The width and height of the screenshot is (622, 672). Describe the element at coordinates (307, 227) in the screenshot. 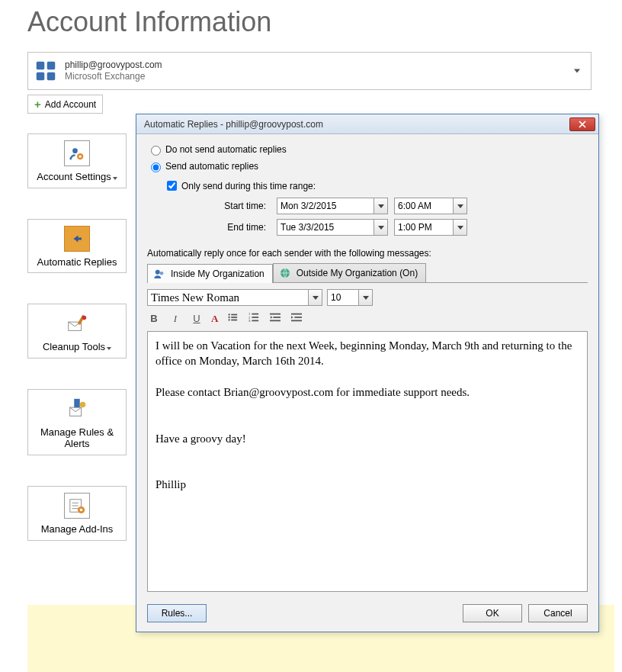

I see `end-date-value: Tue 3/3/2015` at that location.